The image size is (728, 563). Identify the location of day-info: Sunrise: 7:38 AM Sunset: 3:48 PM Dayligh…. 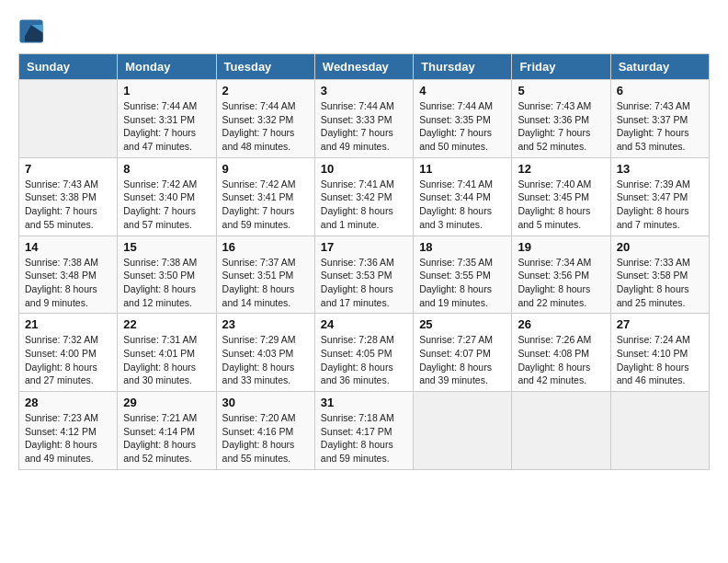
(68, 283).